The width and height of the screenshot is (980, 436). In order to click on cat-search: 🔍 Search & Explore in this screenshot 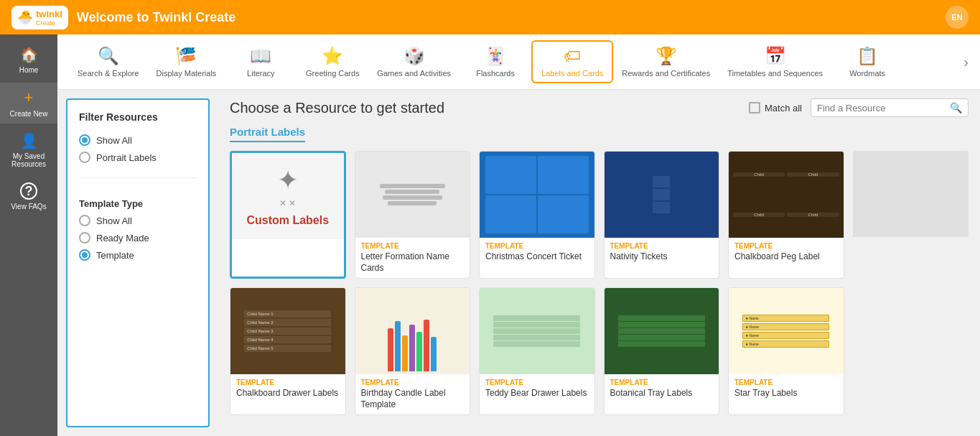, I will do `click(108, 62)`.